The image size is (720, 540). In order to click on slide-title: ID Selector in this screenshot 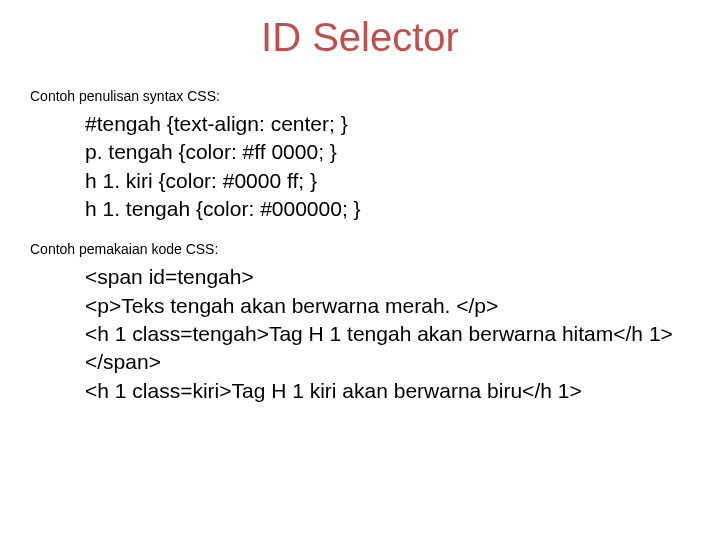, I will do `click(360, 38)`.